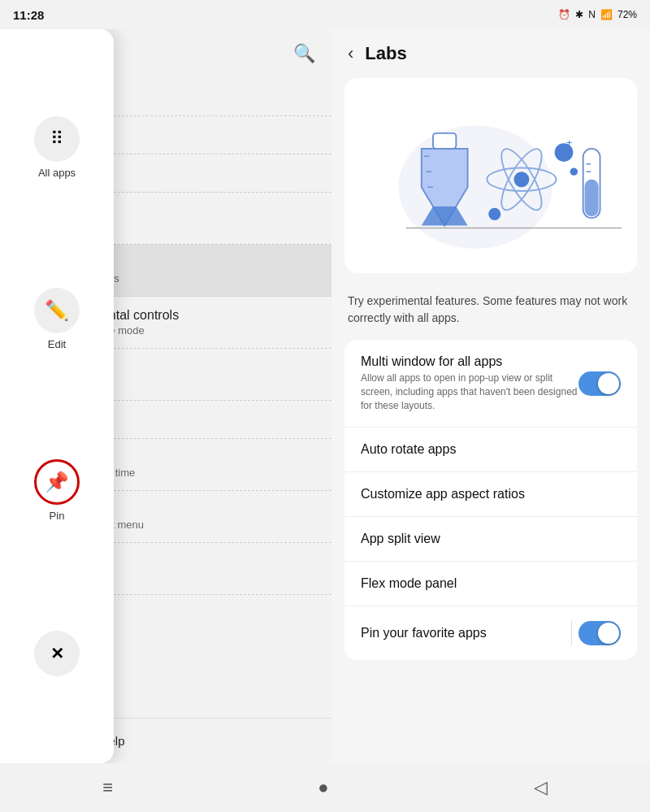 Image resolution: width=650 pixels, height=812 pixels. What do you see at coordinates (57, 515) in the screenshot?
I see `pin-label: Pin` at bounding box center [57, 515].